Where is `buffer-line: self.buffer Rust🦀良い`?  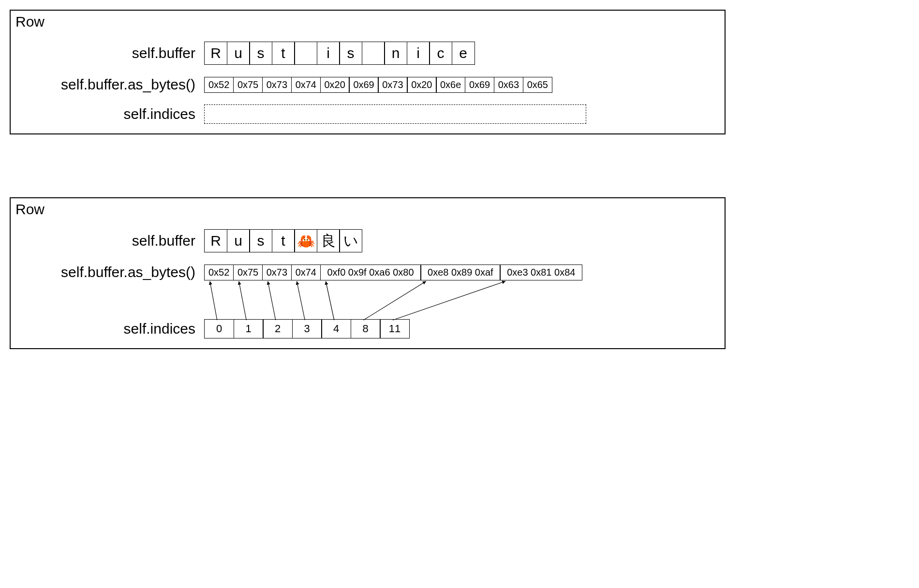 buffer-line: self.buffer Rust🦀良い is located at coordinates (368, 241).